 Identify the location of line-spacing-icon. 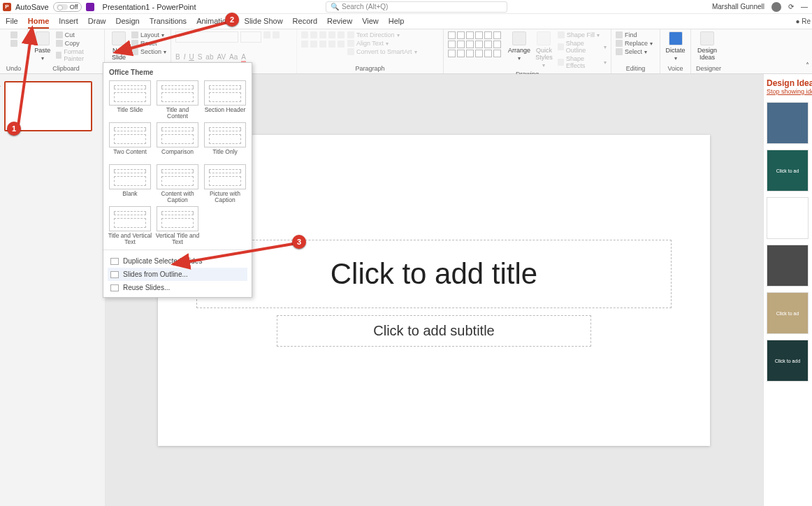
(341, 35).